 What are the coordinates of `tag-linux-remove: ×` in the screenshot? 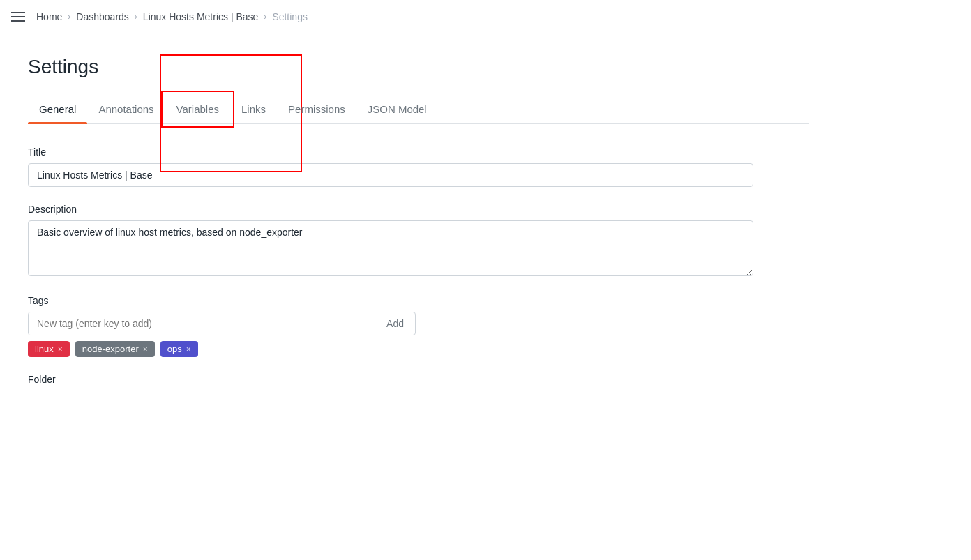 It's located at (60, 349).